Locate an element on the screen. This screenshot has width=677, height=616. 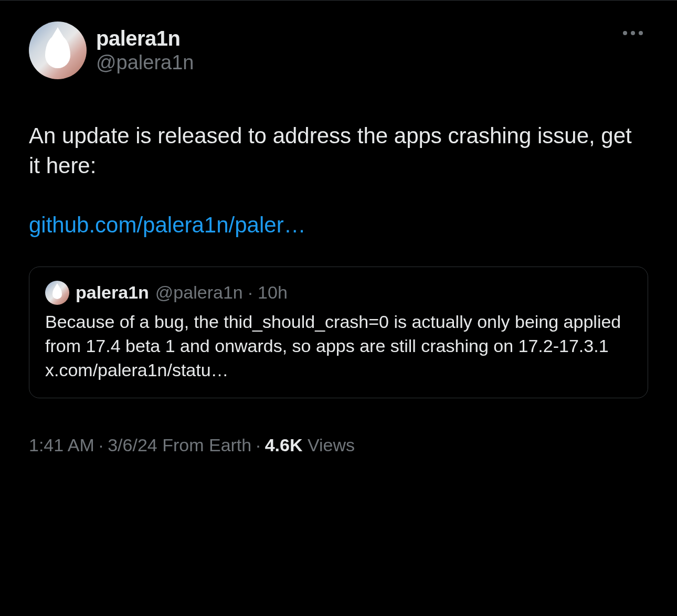
tweet-header: palera1n @palera1n is located at coordinates (338, 50).